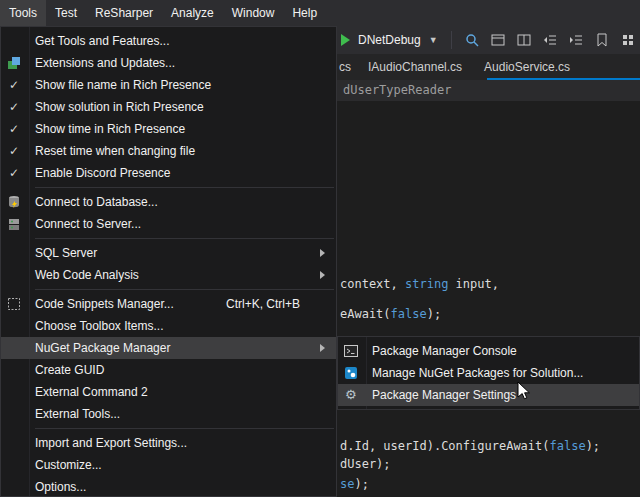  I want to click on split-pane-icon, so click(524, 40).